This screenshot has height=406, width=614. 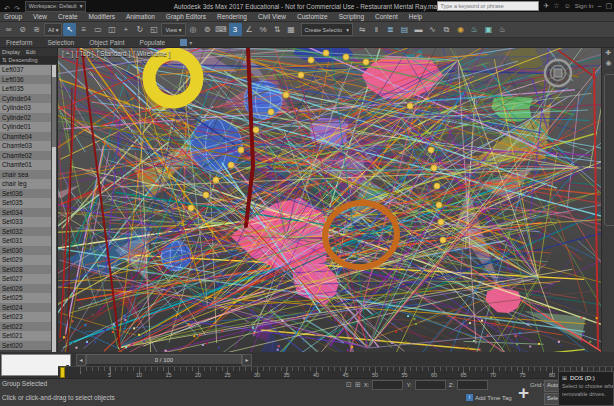 What do you see at coordinates (26, 327) in the screenshot?
I see `scene-object-row: Set022` at bounding box center [26, 327].